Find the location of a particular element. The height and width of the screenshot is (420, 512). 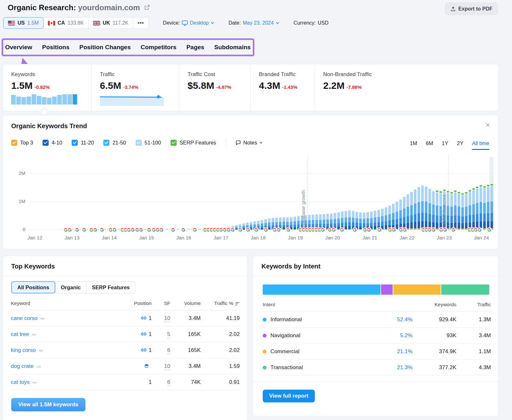

tab-overview: Overview is located at coordinates (19, 47).